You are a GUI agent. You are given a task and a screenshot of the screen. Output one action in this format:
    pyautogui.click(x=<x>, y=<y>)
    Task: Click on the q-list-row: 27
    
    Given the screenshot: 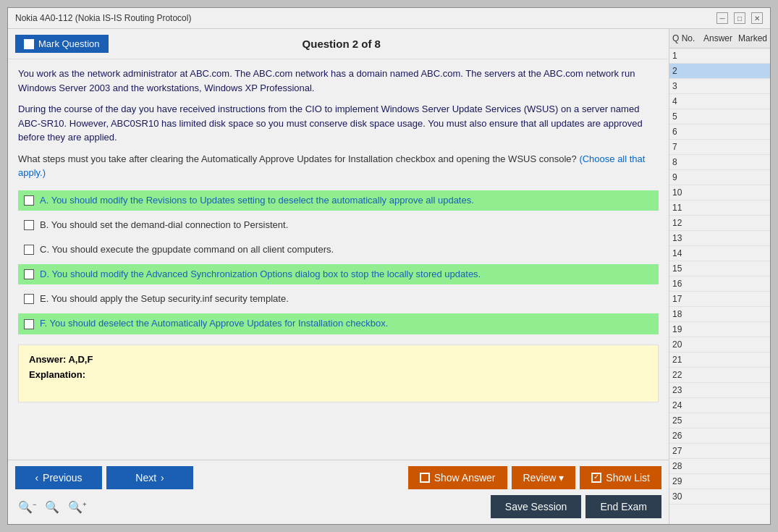 What is the action you would take?
    pyautogui.click(x=719, y=452)
    